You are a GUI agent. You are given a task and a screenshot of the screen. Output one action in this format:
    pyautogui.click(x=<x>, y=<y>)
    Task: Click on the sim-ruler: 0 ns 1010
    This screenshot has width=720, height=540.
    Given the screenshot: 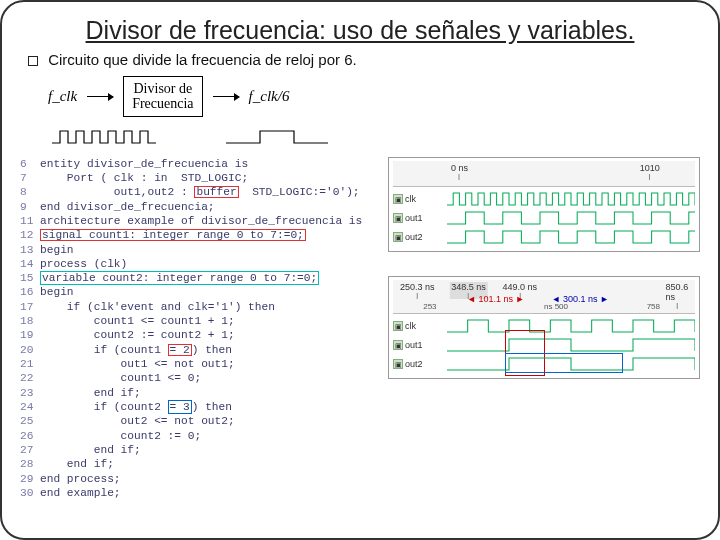 What is the action you would take?
    pyautogui.click(x=544, y=174)
    